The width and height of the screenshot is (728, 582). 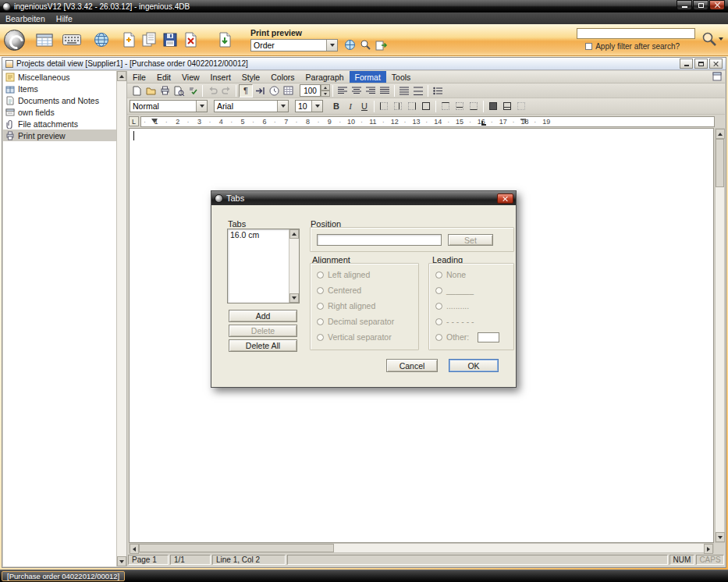 I want to click on import-button, so click(x=225, y=40).